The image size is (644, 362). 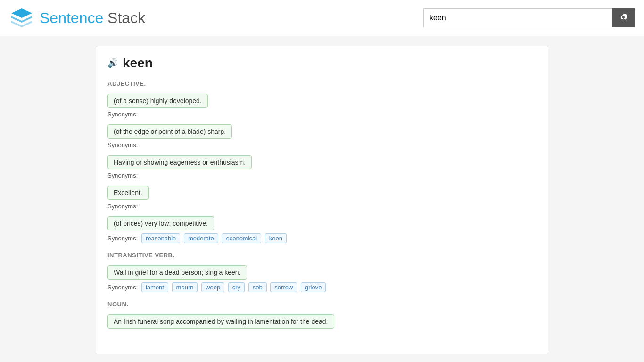 What do you see at coordinates (276, 239) in the screenshot?
I see `synonym-tag: keen` at bounding box center [276, 239].